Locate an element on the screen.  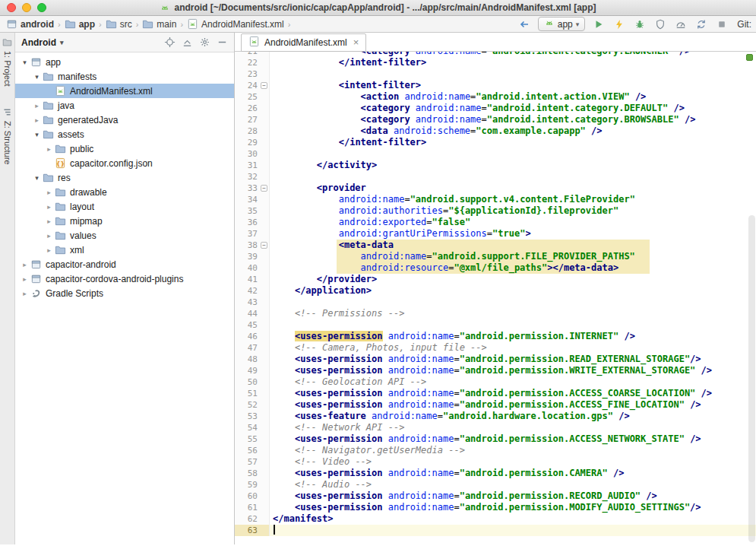
line-number: 39 is located at coordinates (252, 257).